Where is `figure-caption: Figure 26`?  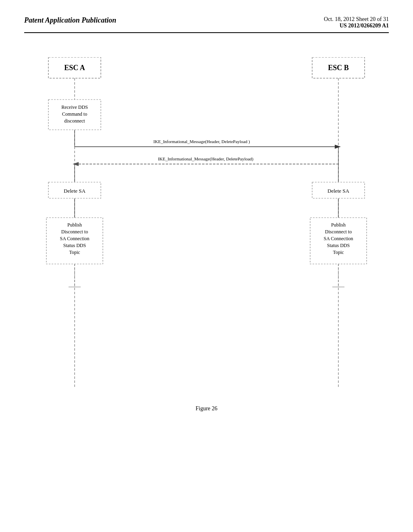 figure-caption: Figure 26 is located at coordinates (206, 409).